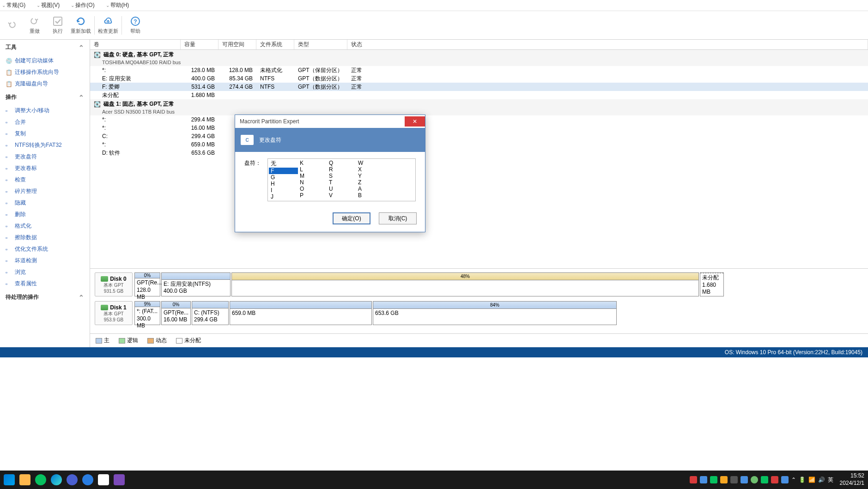 The image size is (868, 489). I want to click on letter-option: U, so click(342, 189).